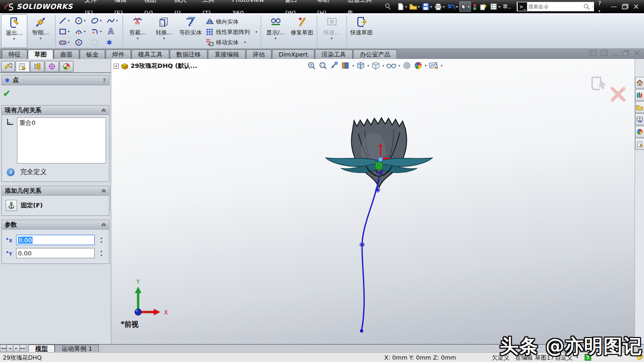 The width and height of the screenshot is (644, 362). Describe the element at coordinates (276, 22) in the screenshot. I see `display-relations-icon` at that location.